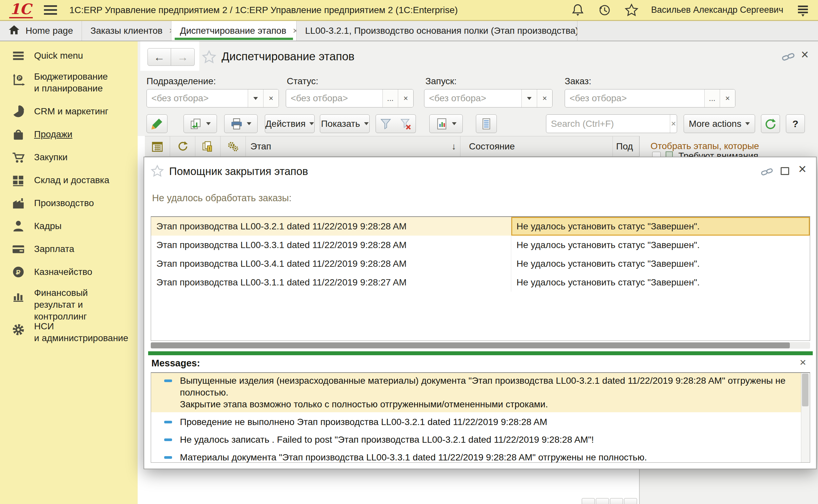  Describe the element at coordinates (59, 83) in the screenshot. I see `sidebar-item-budgeting: Р Бюджетирование и планирование` at that location.